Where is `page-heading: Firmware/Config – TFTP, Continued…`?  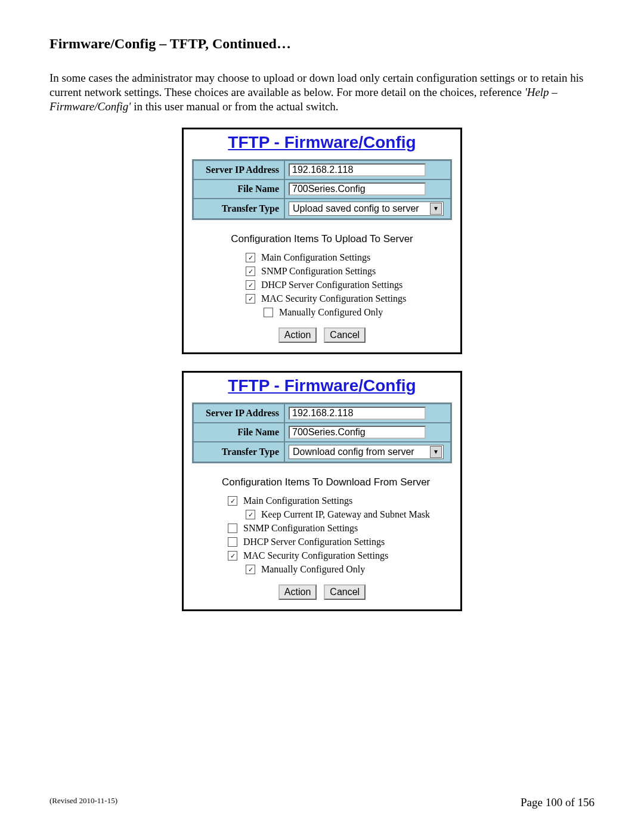 page-heading: Firmware/Config – TFTP, Continued… is located at coordinates (322, 44).